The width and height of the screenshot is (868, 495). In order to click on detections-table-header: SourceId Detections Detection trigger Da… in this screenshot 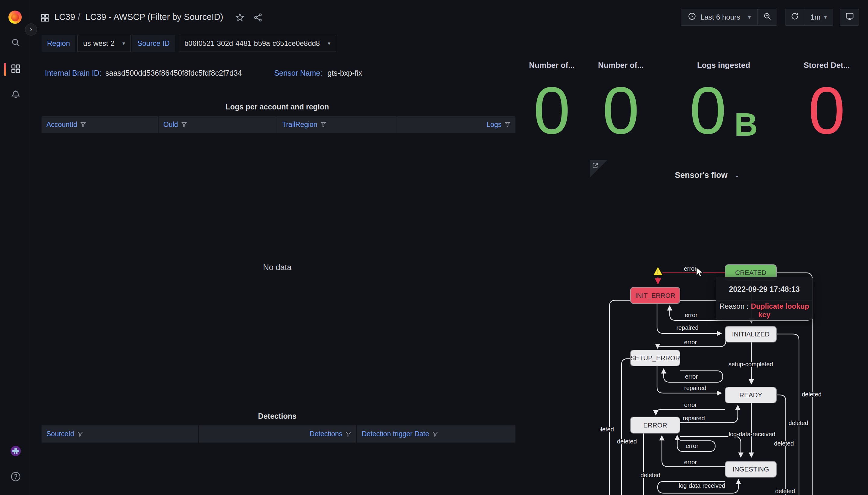, I will do `click(278, 434)`.